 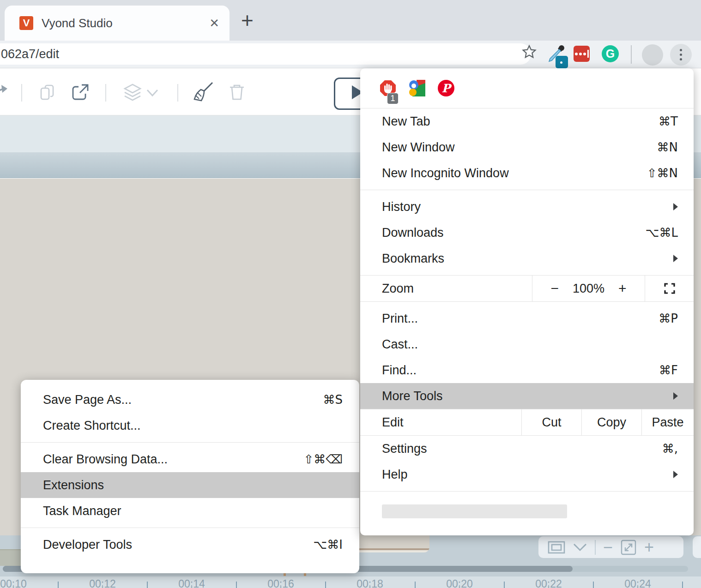 I want to click on zoom-value: 100%, so click(x=588, y=289).